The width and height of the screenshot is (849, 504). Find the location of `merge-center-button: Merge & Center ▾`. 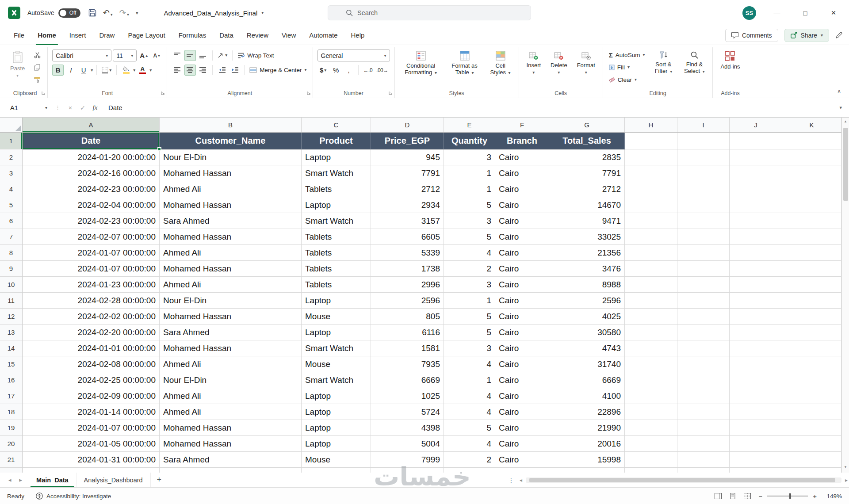

merge-center-button: Merge & Center ▾ is located at coordinates (278, 70).